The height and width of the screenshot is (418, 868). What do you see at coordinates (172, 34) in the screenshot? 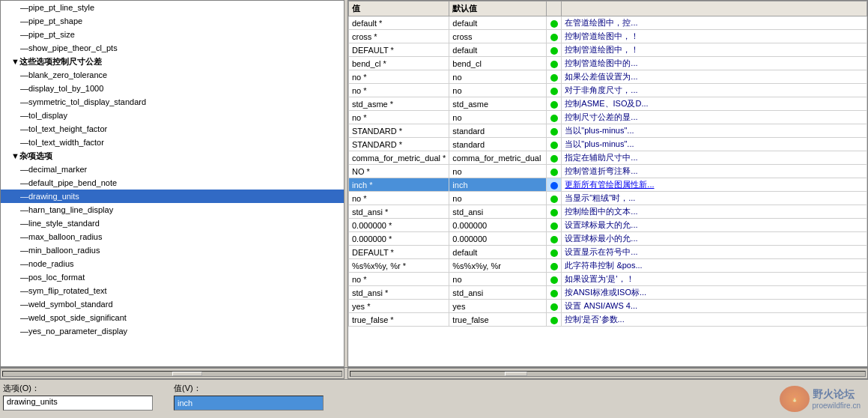
I see `tree-row: — pipe_pt_size` at bounding box center [172, 34].